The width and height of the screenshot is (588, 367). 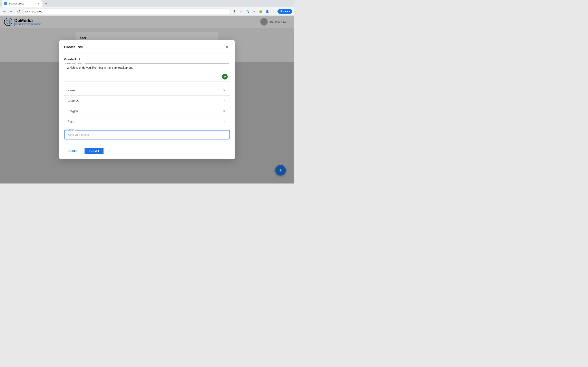 I want to click on option-label-3: Polygon, so click(x=73, y=111).